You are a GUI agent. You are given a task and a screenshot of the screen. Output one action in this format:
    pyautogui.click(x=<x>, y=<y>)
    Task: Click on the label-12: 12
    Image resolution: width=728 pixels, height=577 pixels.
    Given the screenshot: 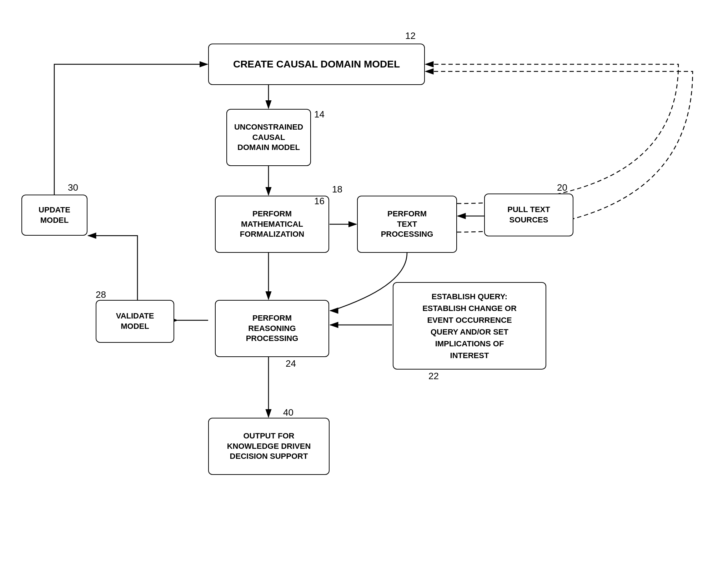 What is the action you would take?
    pyautogui.click(x=411, y=36)
    